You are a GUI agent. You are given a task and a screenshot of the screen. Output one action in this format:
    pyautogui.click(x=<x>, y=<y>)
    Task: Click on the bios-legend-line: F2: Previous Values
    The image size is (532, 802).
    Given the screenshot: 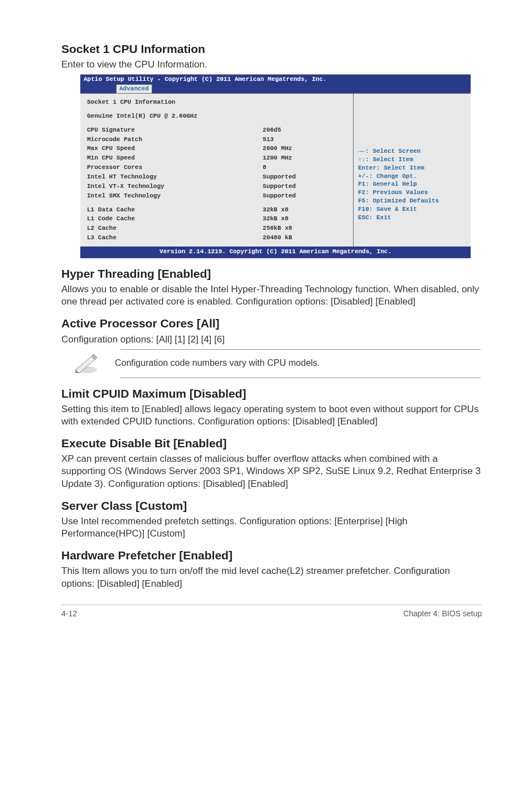 What is the action you would take?
    pyautogui.click(x=412, y=193)
    